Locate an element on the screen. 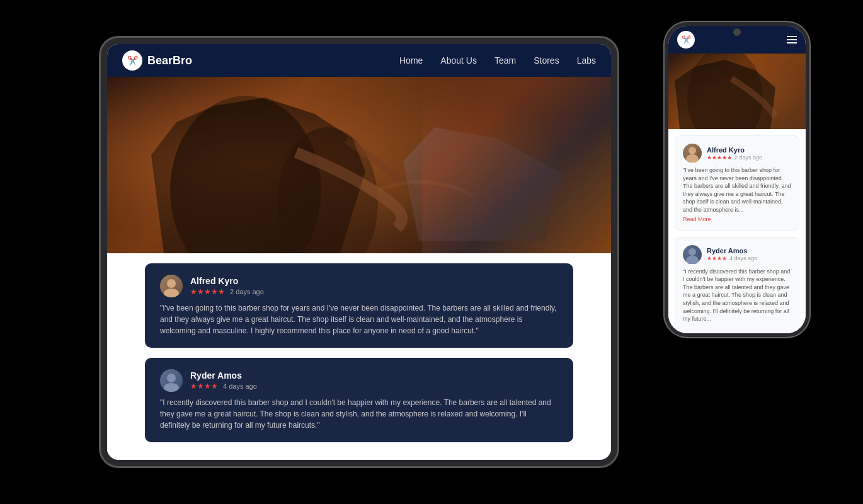  phone-review-2-stars-time: ★★★★ 4 days ago is located at coordinates (732, 258).